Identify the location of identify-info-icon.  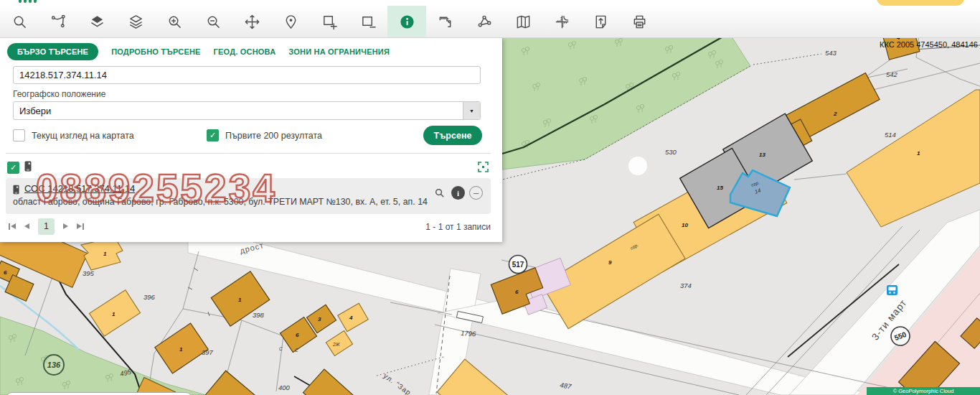
(407, 22).